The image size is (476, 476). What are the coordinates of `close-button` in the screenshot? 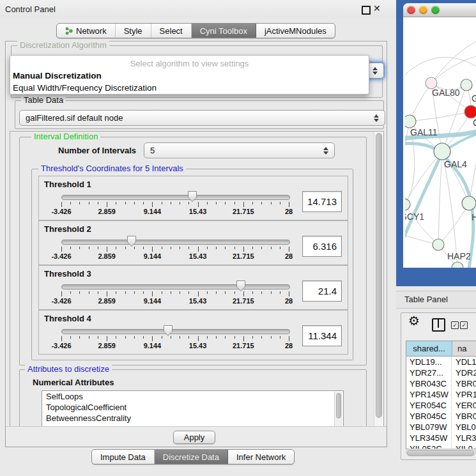 It's located at (411, 10).